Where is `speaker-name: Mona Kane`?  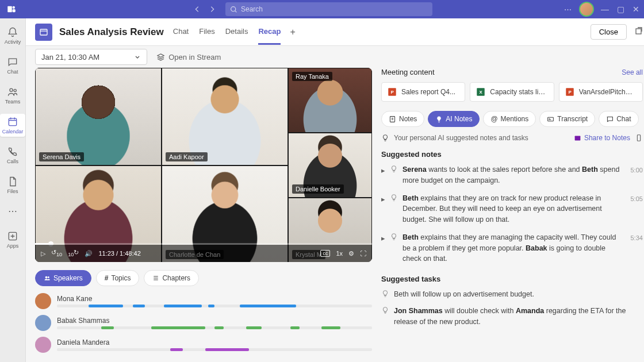
speaker-name: Mona Kane is located at coordinates (214, 299).